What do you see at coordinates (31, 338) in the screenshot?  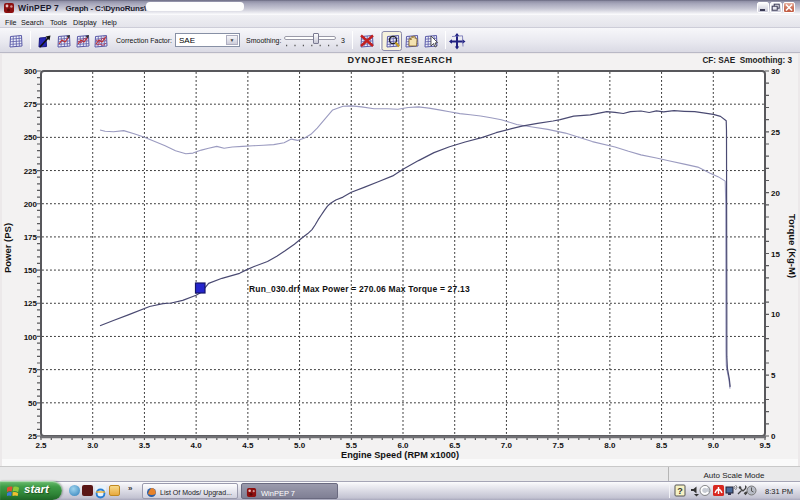 I see `svg-text: 100` at bounding box center [31, 338].